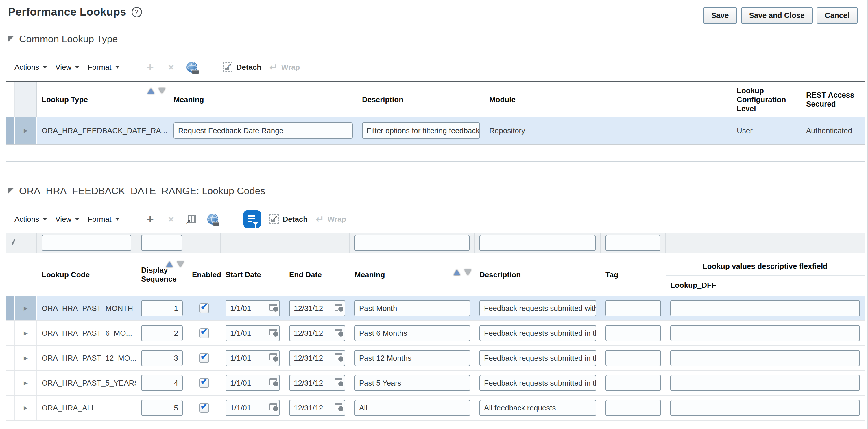  What do you see at coordinates (162, 243) in the screenshot?
I see `filter-display-sequence-input` at bounding box center [162, 243].